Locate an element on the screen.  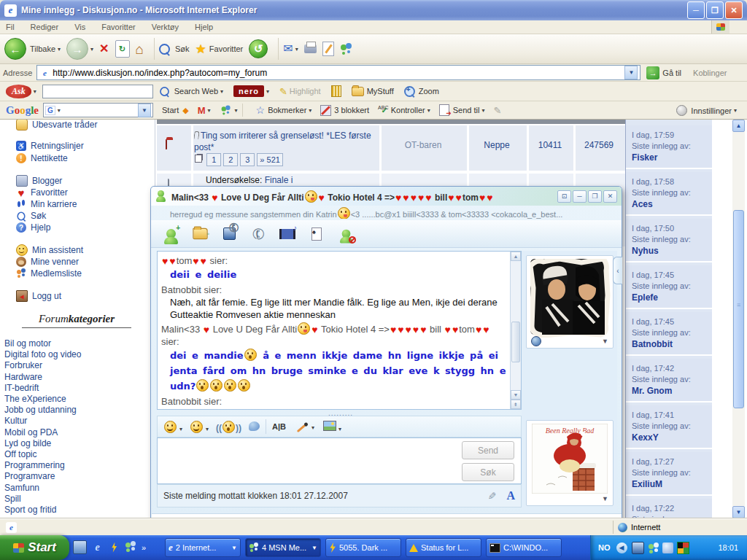
menu-hjelp: Hjelp is located at coordinates (204, 27).